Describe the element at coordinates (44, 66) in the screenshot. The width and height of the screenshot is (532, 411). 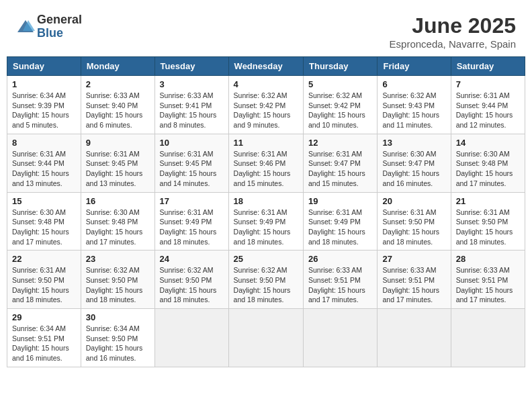
I see `col-sunday: Sunday` at that location.